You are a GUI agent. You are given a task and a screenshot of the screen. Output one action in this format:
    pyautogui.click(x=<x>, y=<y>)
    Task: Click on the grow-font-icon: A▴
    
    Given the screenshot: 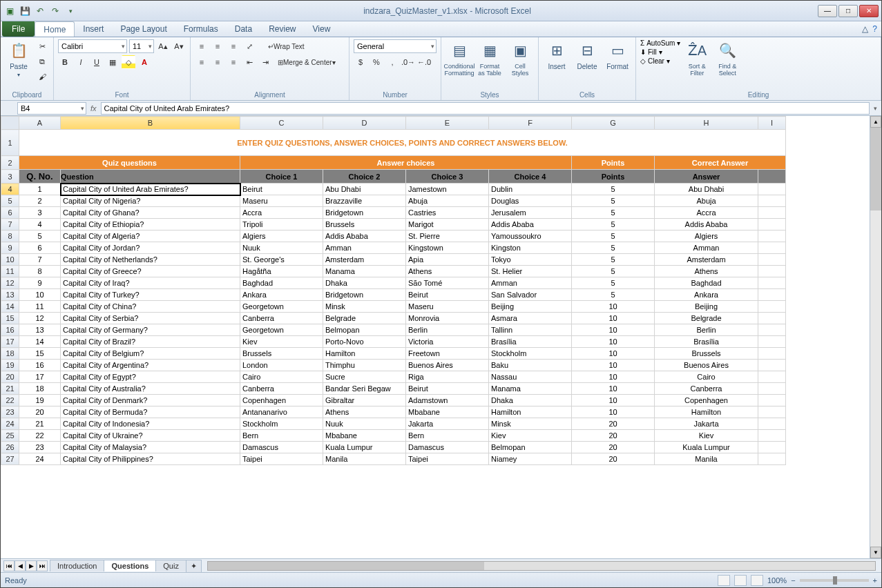 What is the action you would take?
    pyautogui.click(x=163, y=46)
    